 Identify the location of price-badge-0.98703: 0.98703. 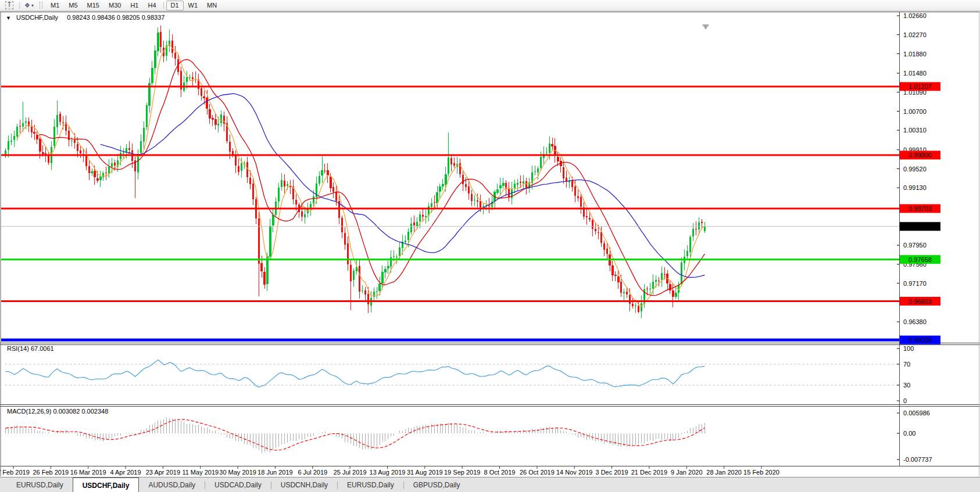
(920, 209).